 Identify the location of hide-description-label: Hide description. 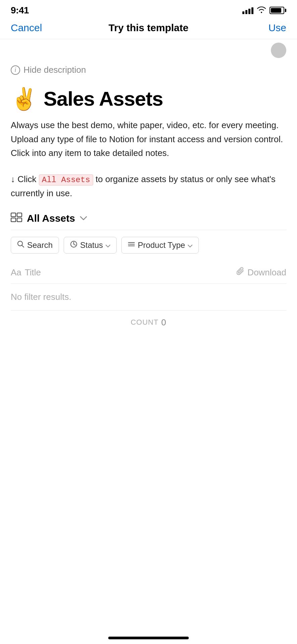
(55, 70).